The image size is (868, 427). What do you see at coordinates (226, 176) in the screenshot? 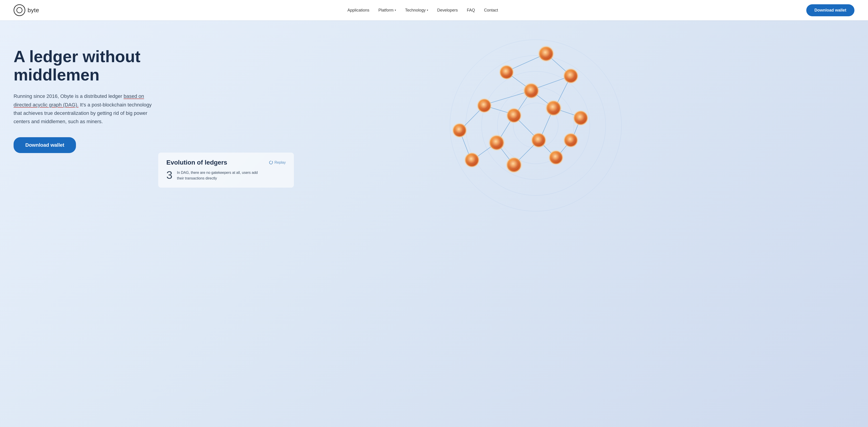
I see `evolution-content: 3 In DAG, there are no gatekeepers at al…` at bounding box center [226, 176].